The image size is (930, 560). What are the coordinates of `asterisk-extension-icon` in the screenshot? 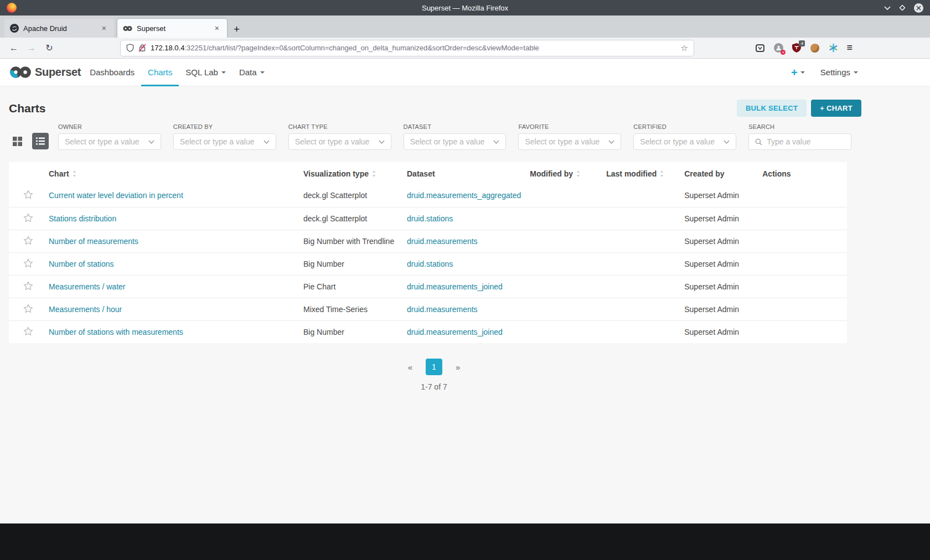 It's located at (833, 48).